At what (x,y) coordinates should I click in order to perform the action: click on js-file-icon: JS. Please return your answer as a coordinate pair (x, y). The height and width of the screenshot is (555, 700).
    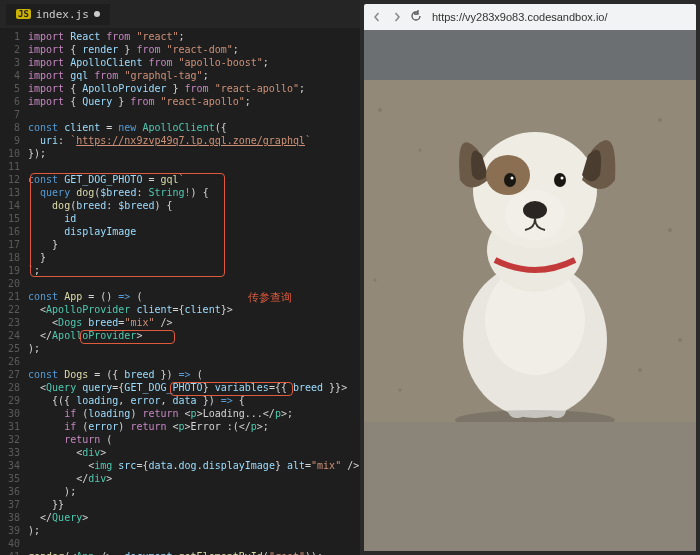
    Looking at the image, I should click on (24, 14).